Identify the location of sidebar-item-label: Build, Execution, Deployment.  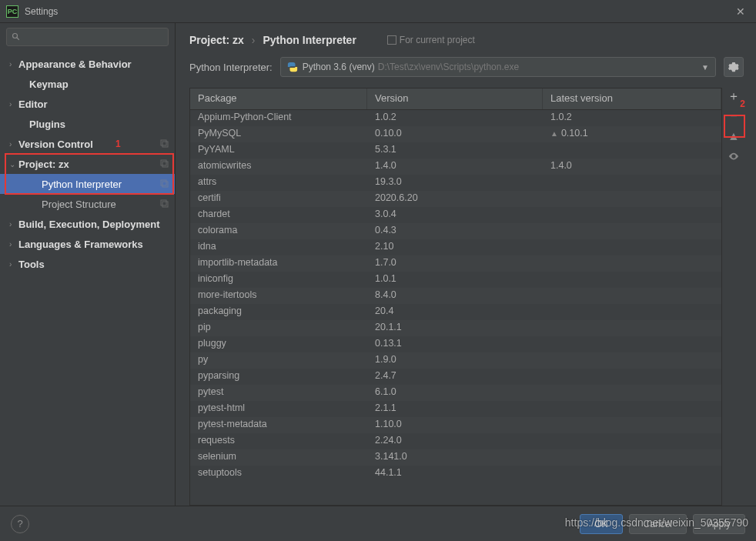
(94, 225).